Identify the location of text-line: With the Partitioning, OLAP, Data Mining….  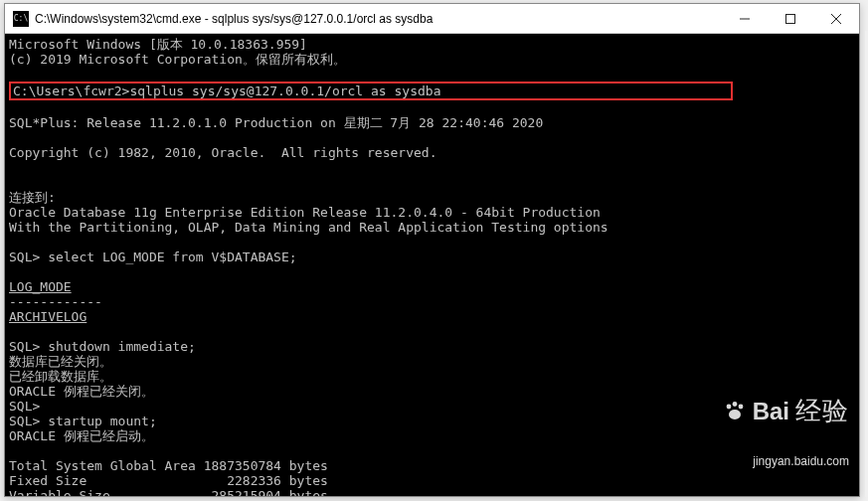
(308, 227).